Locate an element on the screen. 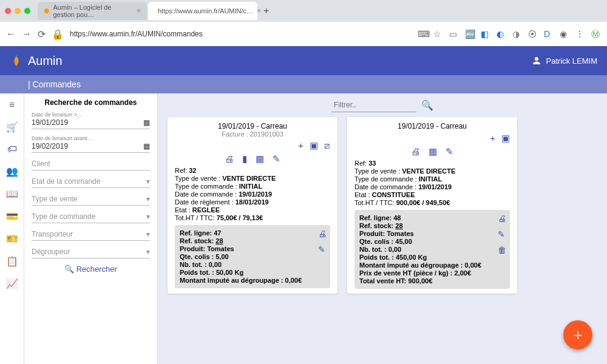 The height and width of the screenshot is (364, 607). type-commande-field: Type de commande▾ is located at coordinates (91, 217).